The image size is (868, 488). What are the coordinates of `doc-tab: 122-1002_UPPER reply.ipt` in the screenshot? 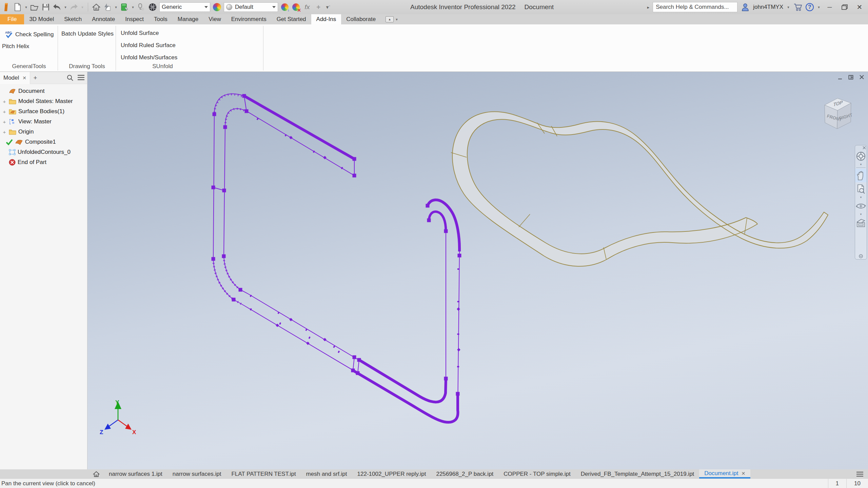 It's located at (392, 474).